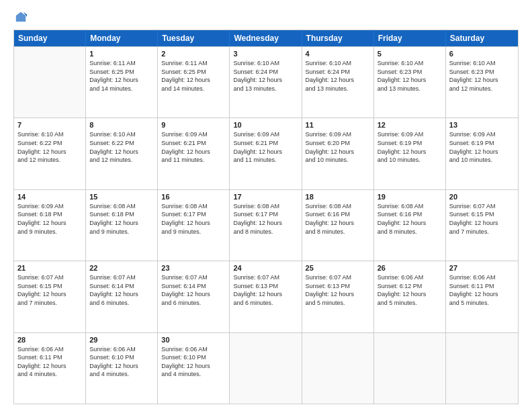 This screenshot has width=532, height=411. Describe the element at coordinates (193, 297) in the screenshot. I see `calendar-day-23: 23Sunrise: 6:07 AM Sunset: 6:14 PM Dayli…` at that location.